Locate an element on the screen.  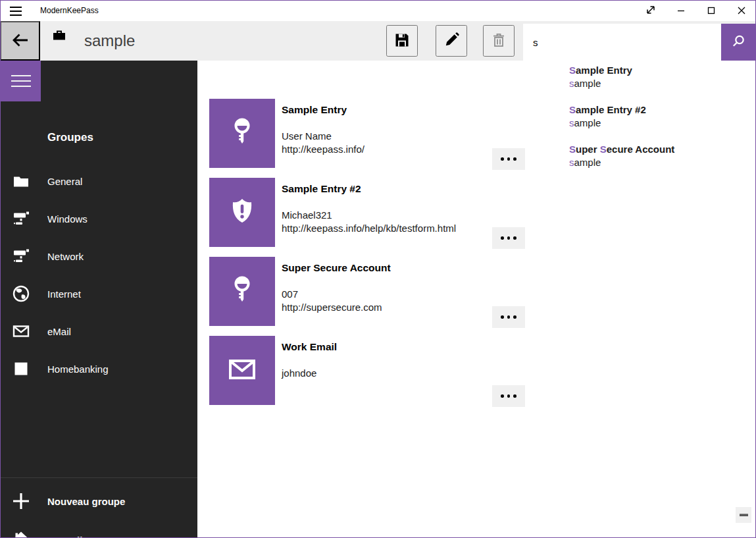
entry-row: Super Secure Account 007 http://supersec… is located at coordinates (469, 292).